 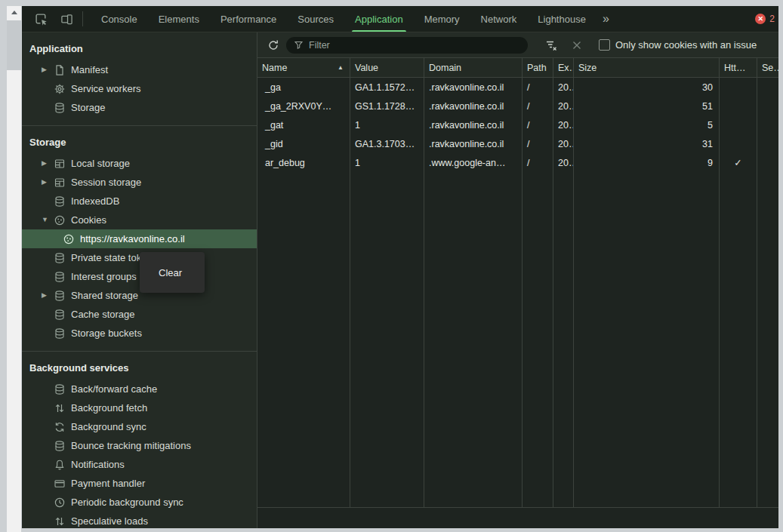 What do you see at coordinates (139, 407) in the screenshot?
I see `sidebar-item-background-fetch: Background fetch` at bounding box center [139, 407].